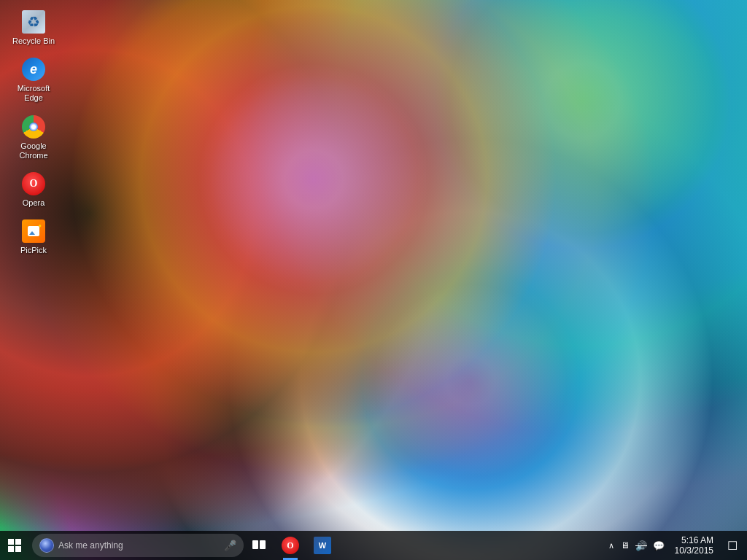 This screenshot has height=560, width=747. I want to click on google-chrome-icon: Google Chrome, so click(34, 138).